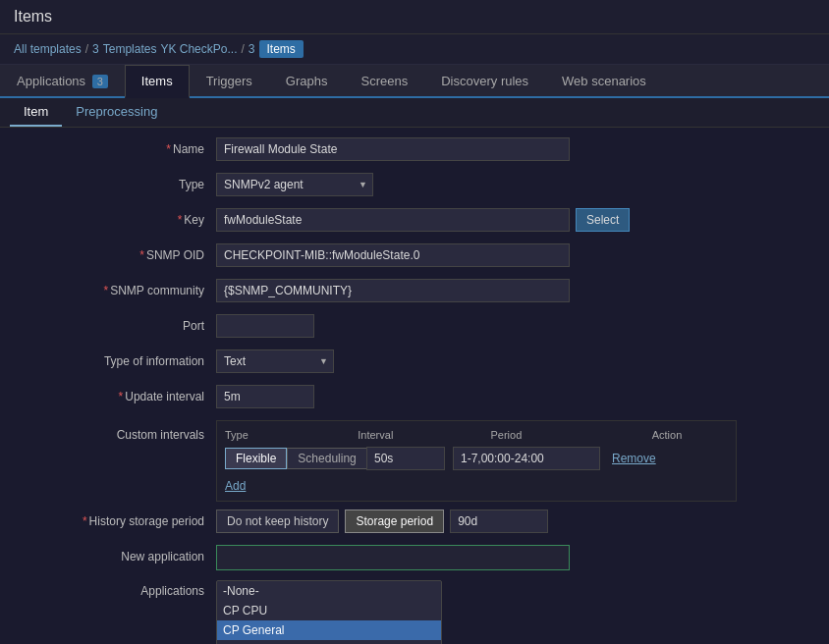  Describe the element at coordinates (414, 151) in the screenshot. I see `name-row: *Name` at that location.